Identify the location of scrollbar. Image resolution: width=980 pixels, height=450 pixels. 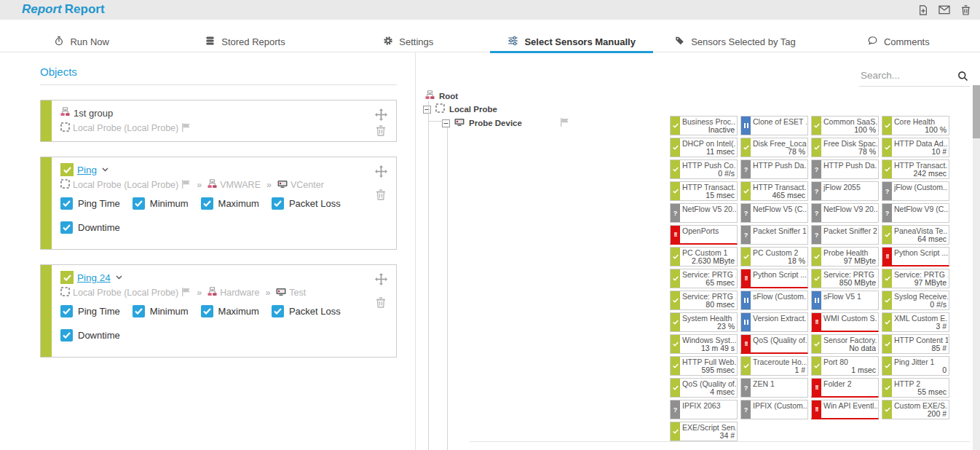
(976, 268).